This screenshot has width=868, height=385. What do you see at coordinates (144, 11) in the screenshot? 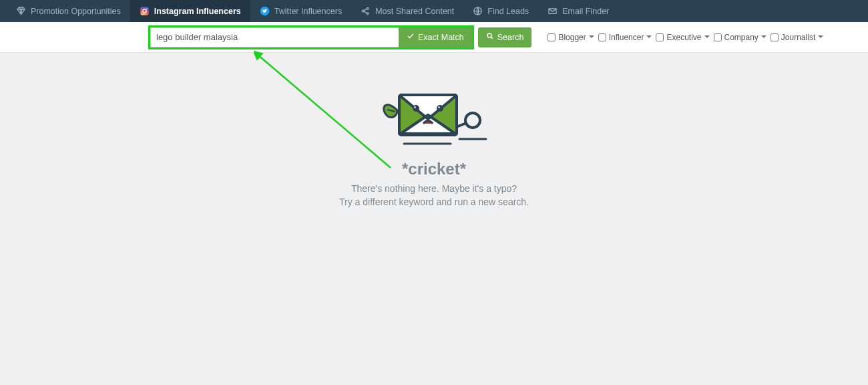
I see `instagram-icon` at bounding box center [144, 11].